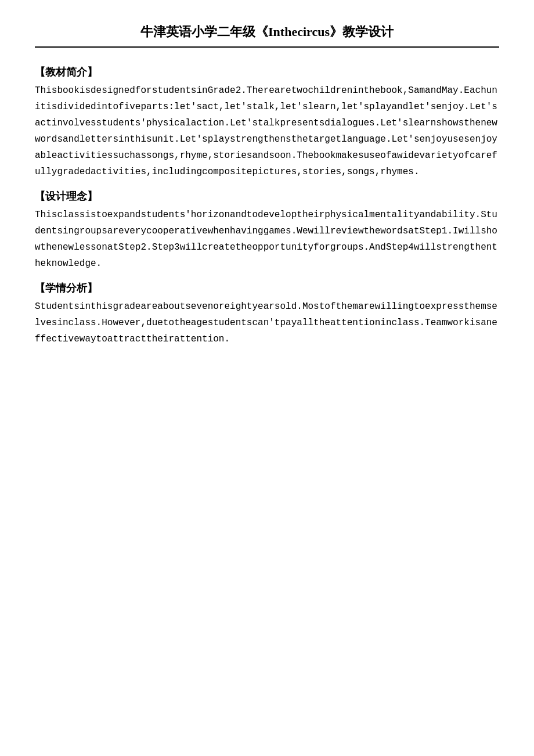  What do you see at coordinates (267, 231) in the screenshot?
I see `section-shejilinian: 【设计理念】 Thisclassistoexpandstudents'horiz…` at bounding box center [267, 231].